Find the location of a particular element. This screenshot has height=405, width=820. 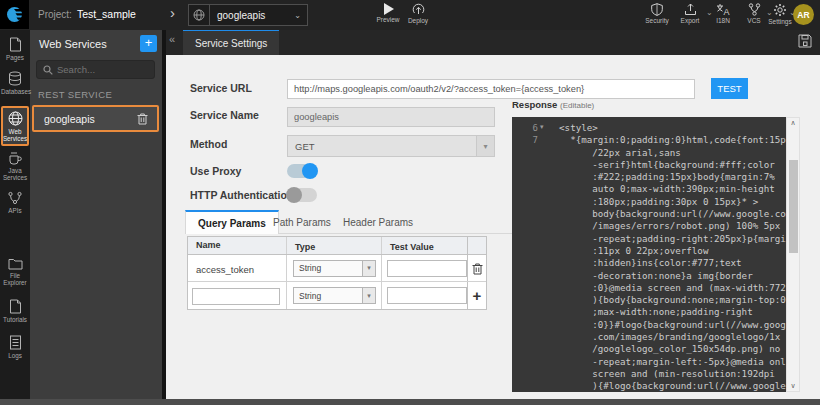

new-param-test-value-input is located at coordinates (427, 296).